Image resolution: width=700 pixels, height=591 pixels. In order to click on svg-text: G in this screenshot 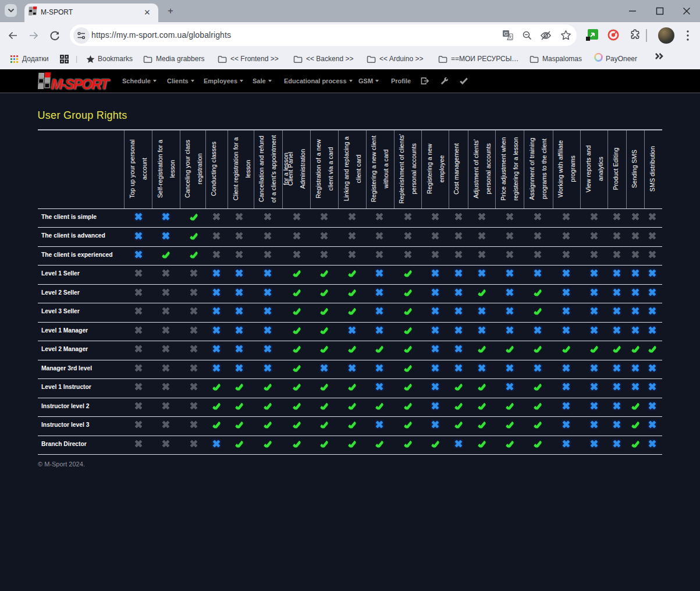, I will do `click(506, 34)`.